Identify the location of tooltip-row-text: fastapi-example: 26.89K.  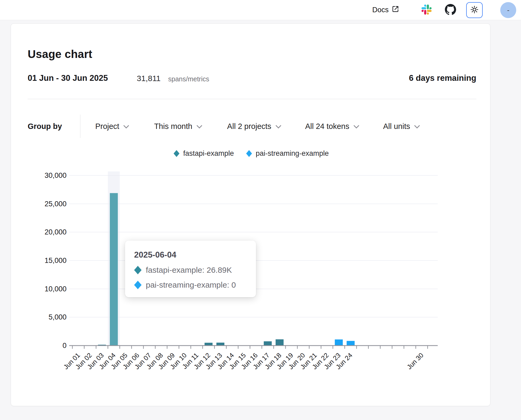
(189, 270).